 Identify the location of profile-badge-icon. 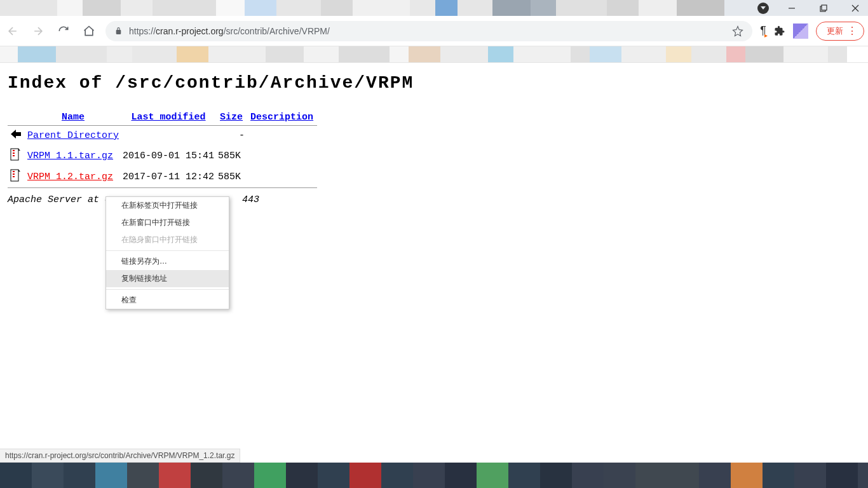
(763, 8).